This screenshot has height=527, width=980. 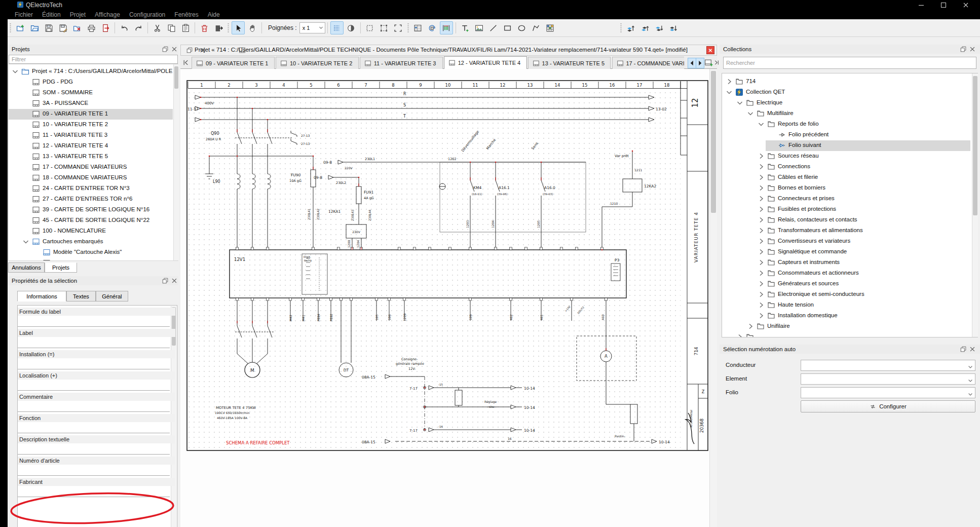 What do you see at coordinates (94, 470) in the screenshot?
I see `field-input-nume-ro-d-article` at bounding box center [94, 470].